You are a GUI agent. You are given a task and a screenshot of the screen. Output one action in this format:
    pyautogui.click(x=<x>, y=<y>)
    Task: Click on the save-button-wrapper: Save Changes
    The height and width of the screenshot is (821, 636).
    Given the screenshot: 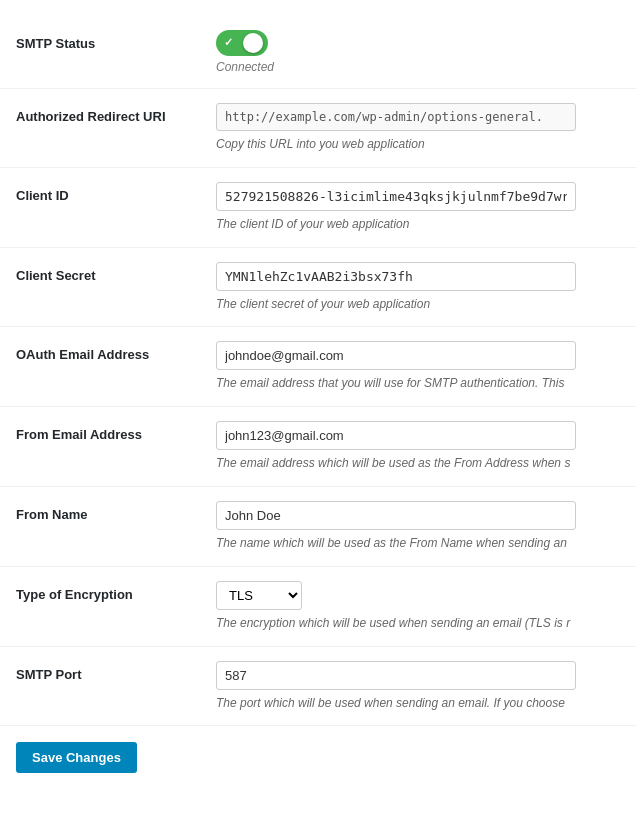 What is the action you would take?
    pyautogui.click(x=318, y=758)
    